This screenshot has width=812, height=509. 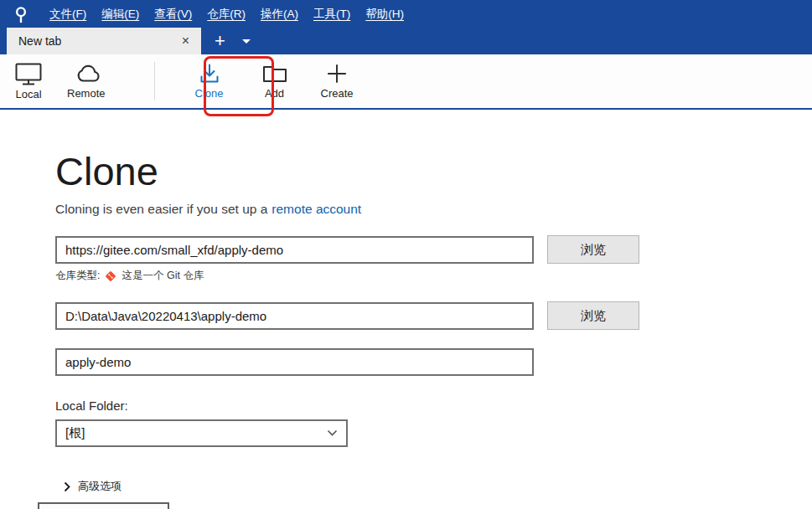 What do you see at coordinates (385, 13) in the screenshot?
I see `menu-help: 帮助(H)` at bounding box center [385, 13].